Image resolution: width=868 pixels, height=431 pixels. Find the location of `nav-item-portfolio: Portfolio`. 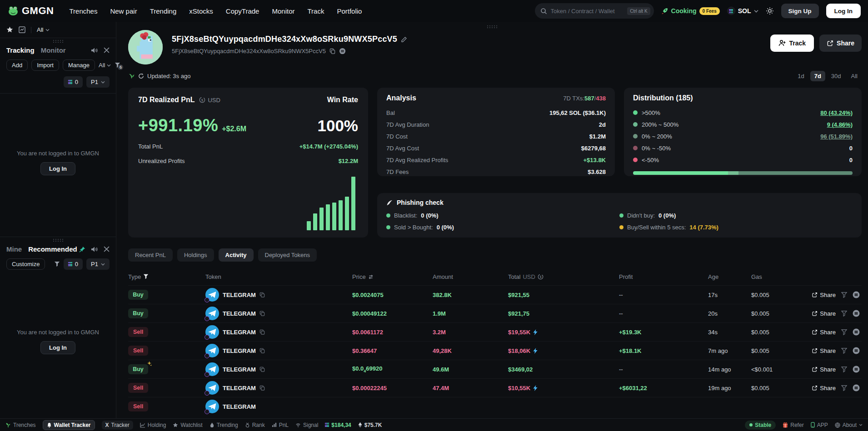

nav-item-portfolio: Portfolio is located at coordinates (349, 11).